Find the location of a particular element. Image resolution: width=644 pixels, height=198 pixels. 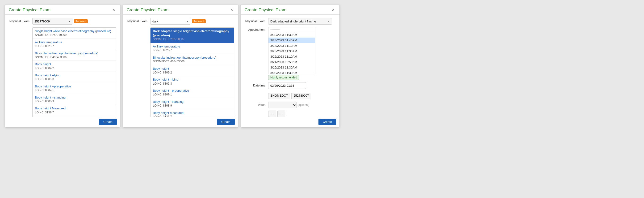

dialog-3-exam-row: Physical Exam ▼ is located at coordinates (290, 21).